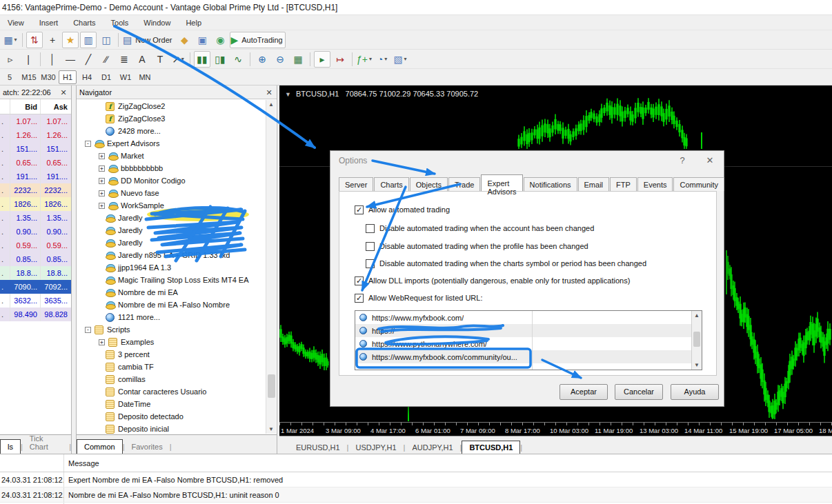  I want to click on favorites-icon: ★, so click(70, 40).